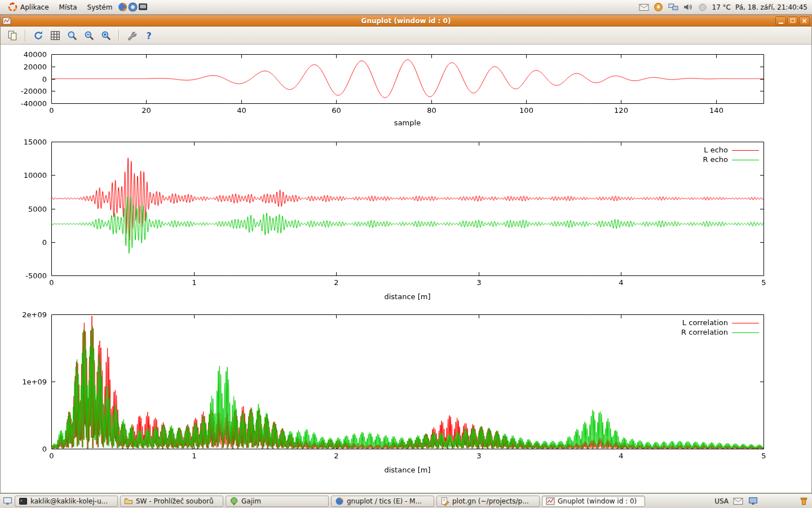  What do you see at coordinates (7, 21) in the screenshot?
I see `gnuplot-window-icon` at bounding box center [7, 21].